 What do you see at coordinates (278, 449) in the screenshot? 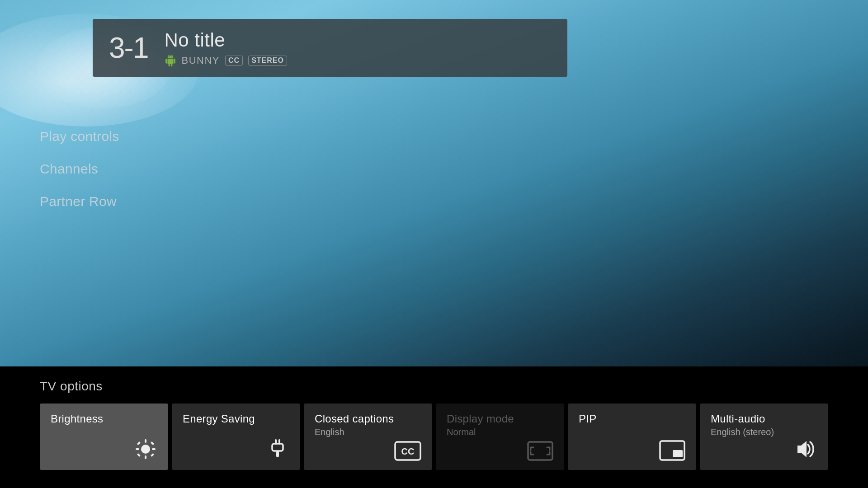
I see `energy-saving-icon` at bounding box center [278, 449].